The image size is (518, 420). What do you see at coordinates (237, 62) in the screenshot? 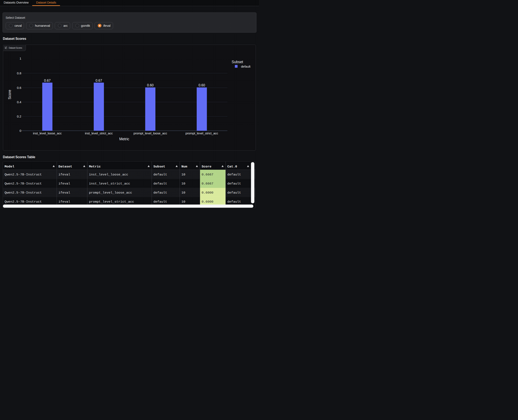
I see `svg-text: Subset` at bounding box center [237, 62].